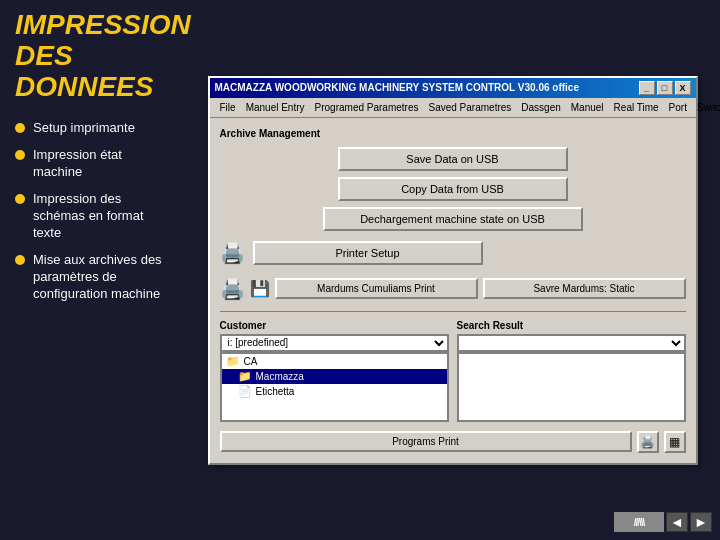 This screenshot has width=720, height=540. I want to click on save-medium-button: Savre Mardums: Static, so click(584, 288).